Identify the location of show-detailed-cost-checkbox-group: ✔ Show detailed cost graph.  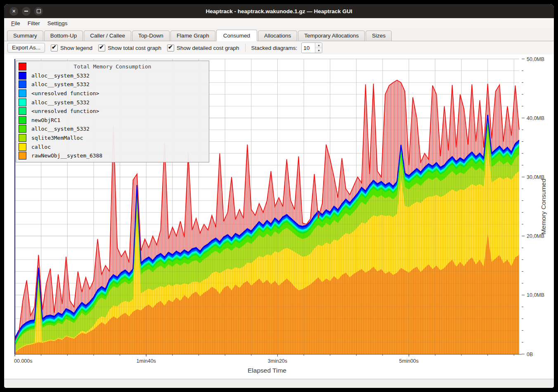
(203, 48).